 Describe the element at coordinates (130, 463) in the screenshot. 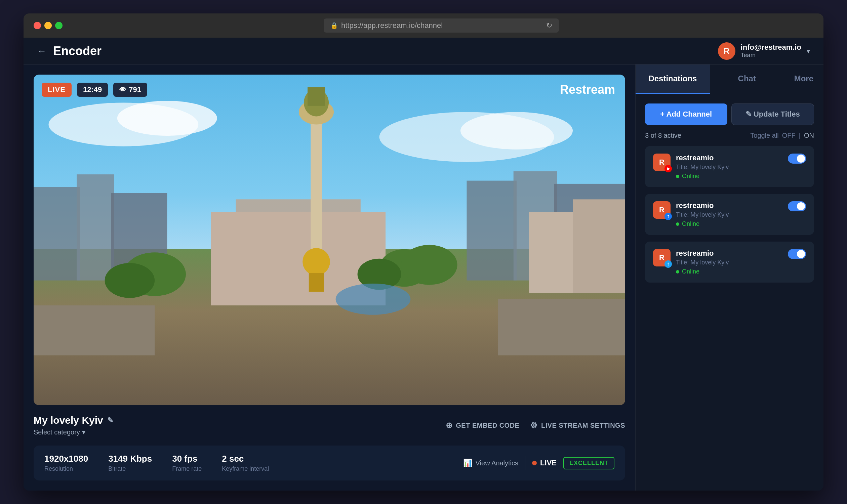

I see `stat-bitrate: 3149 Kbps Bitrate` at that location.